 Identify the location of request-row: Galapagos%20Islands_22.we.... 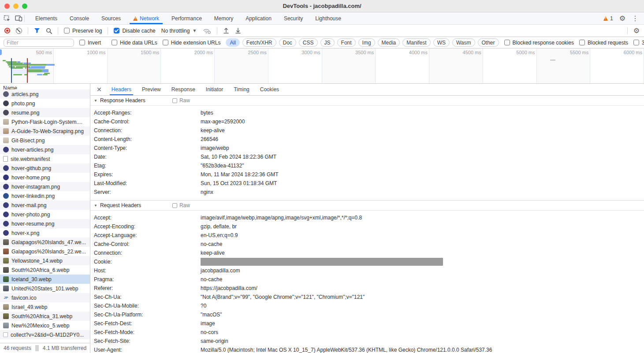
(45, 251).